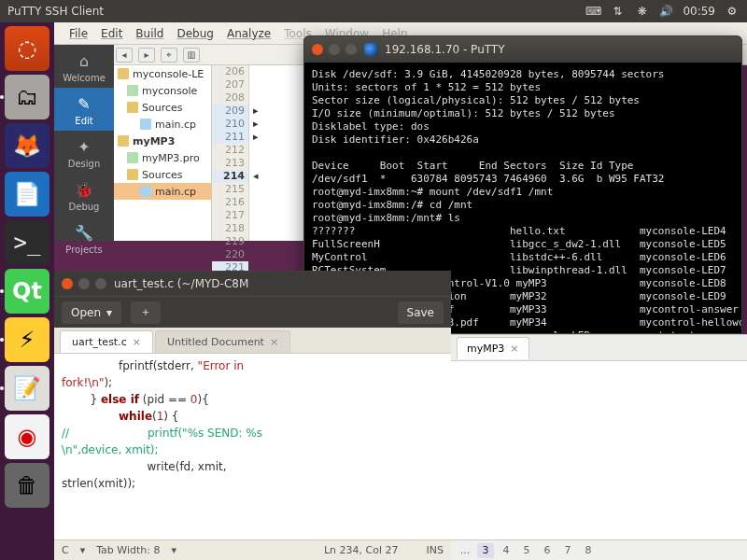 This screenshot has width=747, height=560. What do you see at coordinates (252, 284) in the screenshot?
I see `gedit-titlebar: uart_test.c (~/MYD-C8M` at bounding box center [252, 284].